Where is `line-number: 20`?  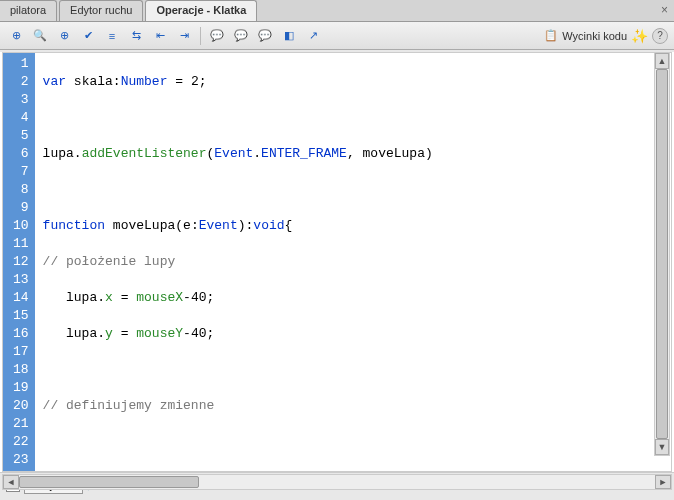 line-number: 20 is located at coordinates (21, 406).